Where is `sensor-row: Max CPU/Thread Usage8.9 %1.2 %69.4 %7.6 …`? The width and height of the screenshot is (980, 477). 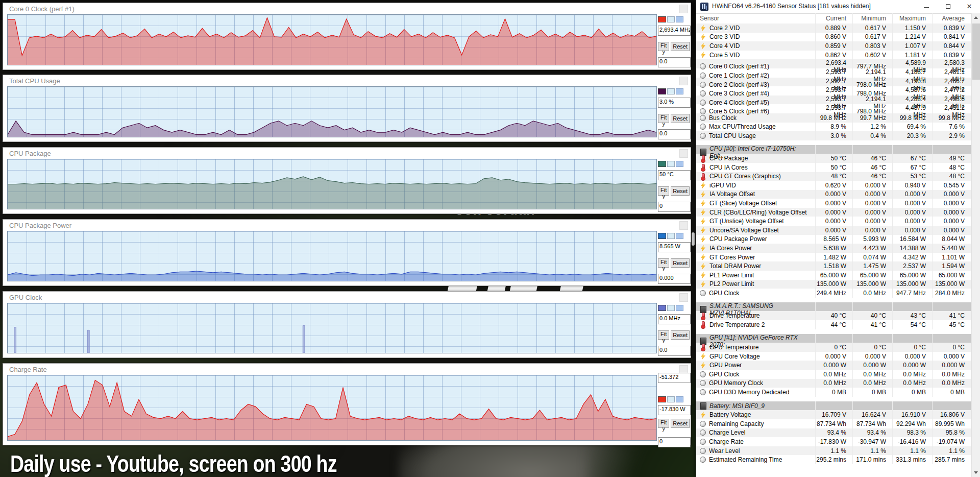 sensor-row: Max CPU/Thread Usage8.9 %1.2 %69.4 %7.6 … is located at coordinates (834, 127).